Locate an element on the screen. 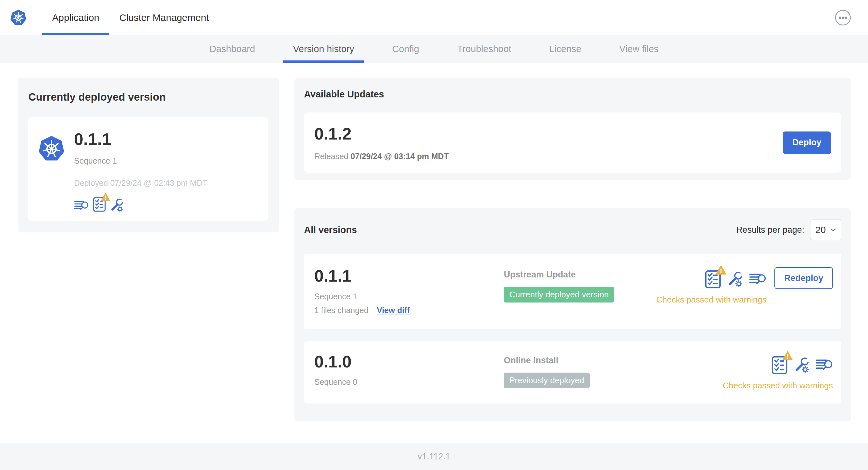 The height and width of the screenshot is (470, 868). chevron-down-icon is located at coordinates (833, 230).